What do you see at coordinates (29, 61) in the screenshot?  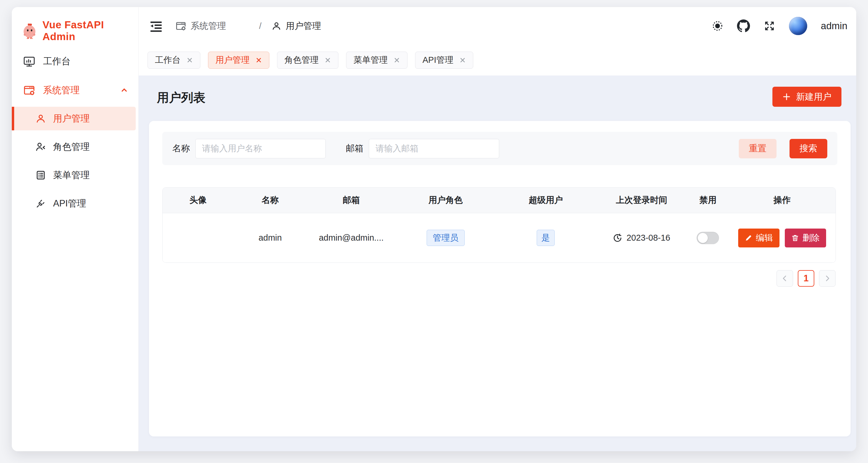 I see `monitor-icon` at bounding box center [29, 61].